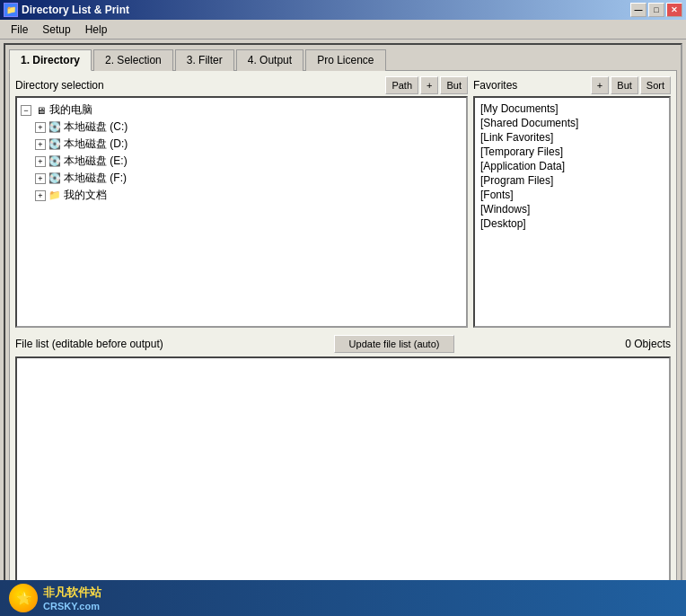 This screenshot has width=686, height=616. Describe the element at coordinates (95, 162) in the screenshot. I see `label-e: 本地磁盘 (E:)` at that location.